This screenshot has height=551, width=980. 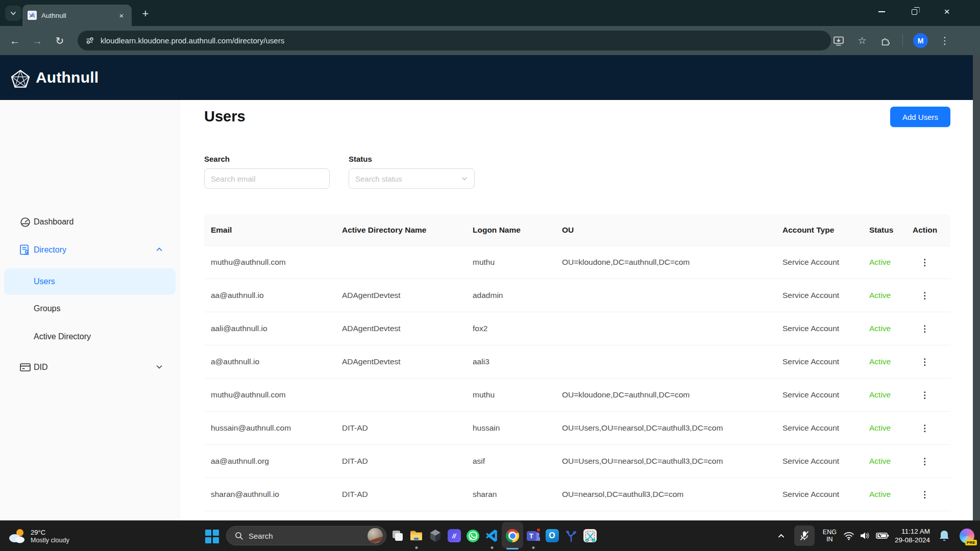 I want to click on sidebar-item-did: DID, so click(x=90, y=367).